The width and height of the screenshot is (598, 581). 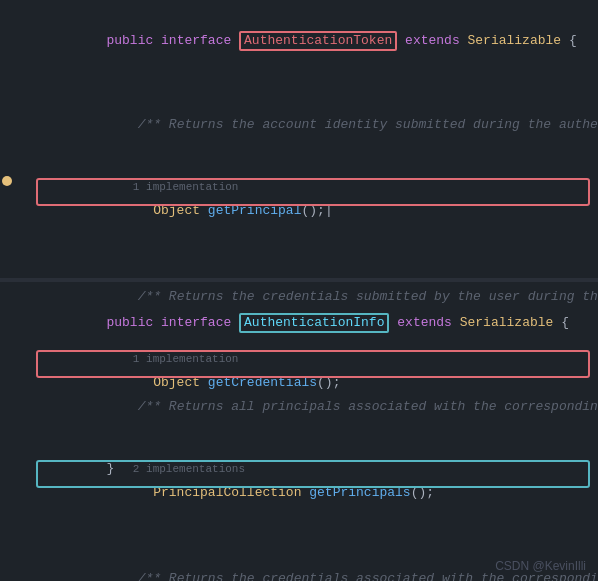 I want to click on method-get-principals: getPrincipals, so click(x=360, y=492).